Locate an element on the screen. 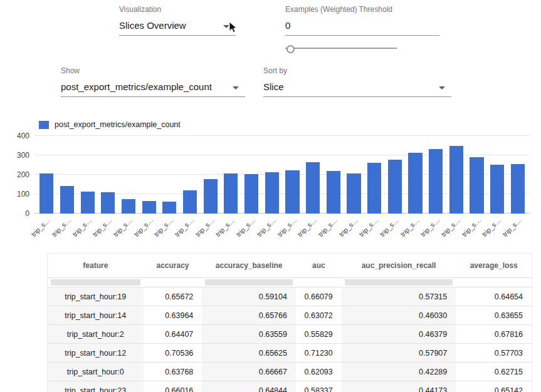  metric-cell: 0.66667 is located at coordinates (249, 372).